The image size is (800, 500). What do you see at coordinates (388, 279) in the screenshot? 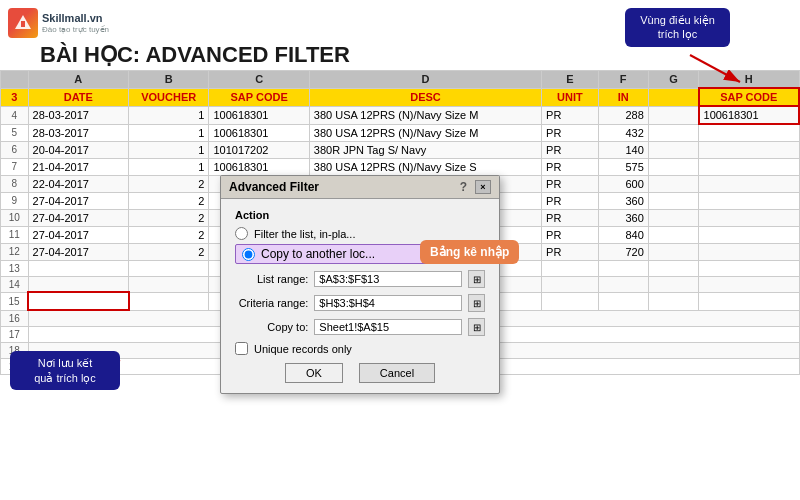
I see `list-range-input` at bounding box center [388, 279].